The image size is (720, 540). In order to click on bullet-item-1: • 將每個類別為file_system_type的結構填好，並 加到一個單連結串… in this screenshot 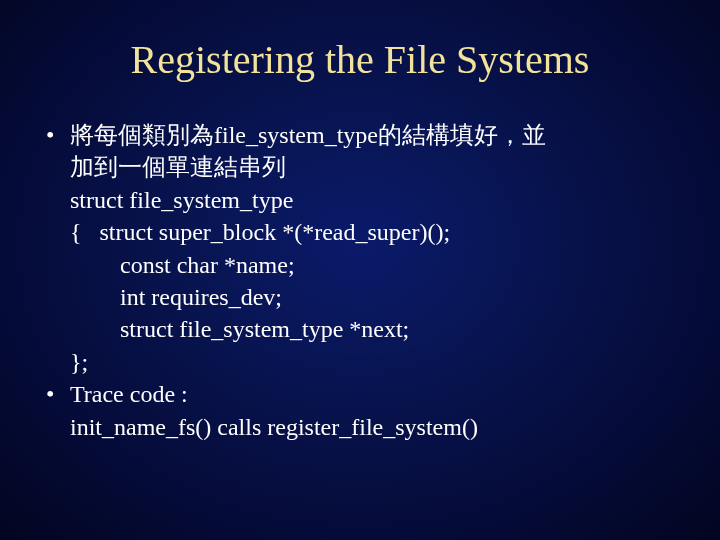, I will do `click(360, 152)`.